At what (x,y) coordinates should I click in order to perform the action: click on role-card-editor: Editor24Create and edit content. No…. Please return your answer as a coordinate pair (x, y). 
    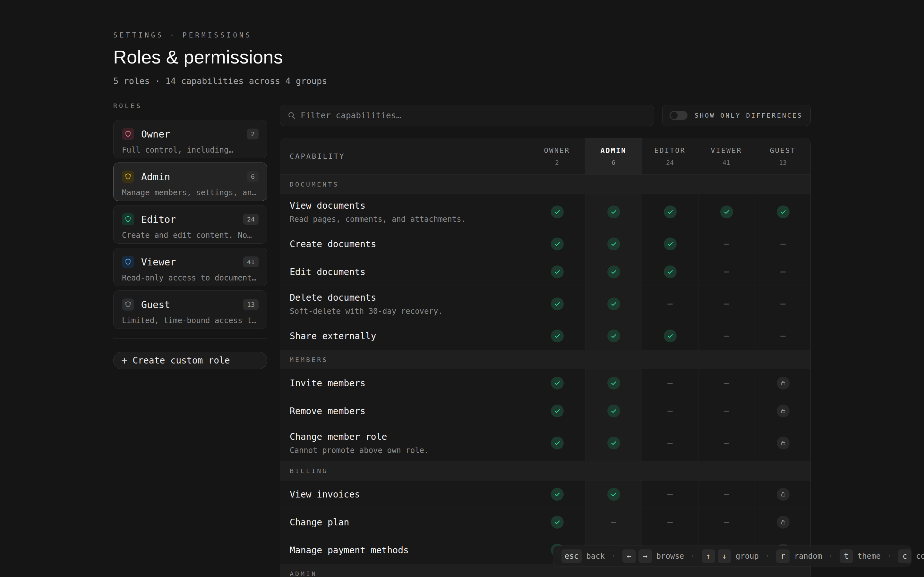
    Looking at the image, I should click on (190, 224).